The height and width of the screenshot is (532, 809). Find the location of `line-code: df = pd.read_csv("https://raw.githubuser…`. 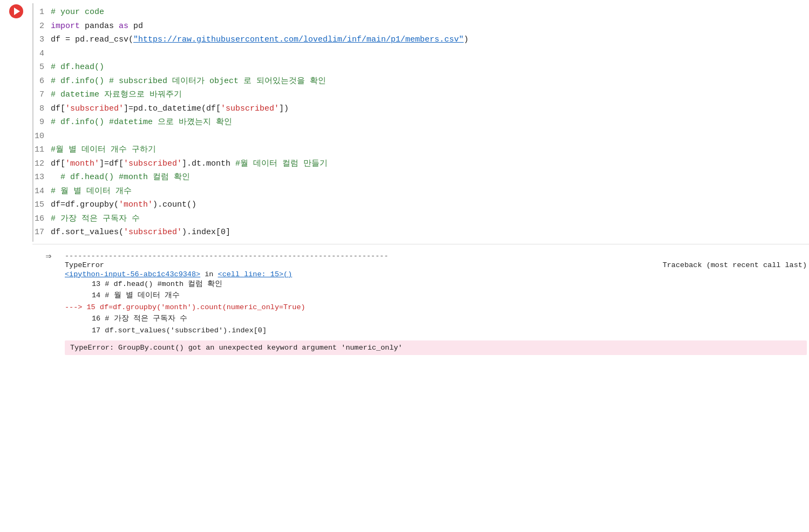

line-code: df = pd.read_csv("https://raw.githubuser… is located at coordinates (260, 40).